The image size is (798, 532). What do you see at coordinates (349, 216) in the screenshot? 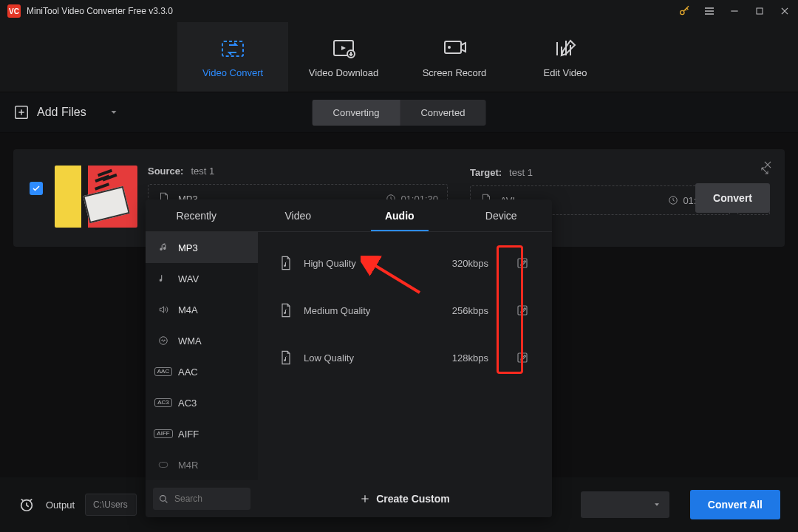
I see `format-picker-tabs: Recently Video Audio Device` at bounding box center [349, 216].